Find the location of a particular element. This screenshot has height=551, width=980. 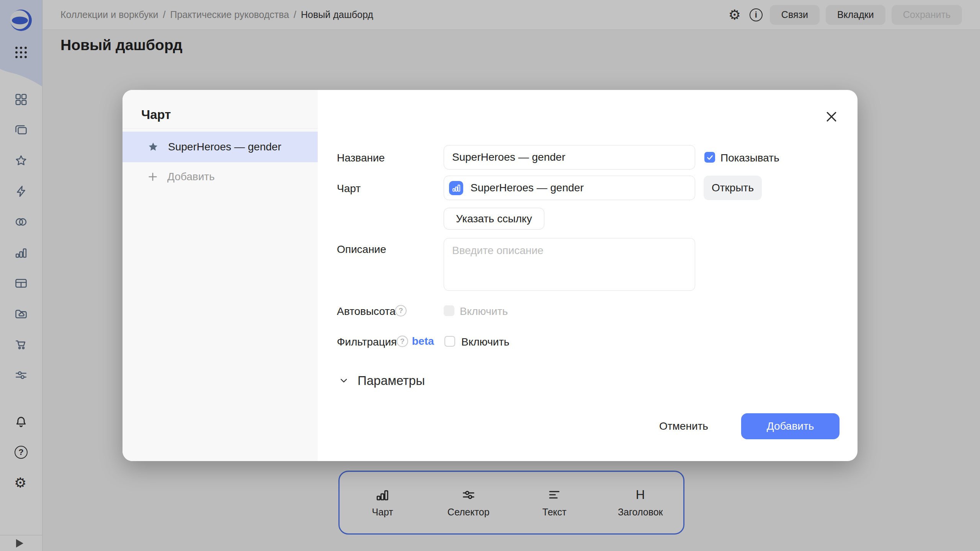

chart-list-item-selected: SuperHeroes — gender is located at coordinates (220, 147).